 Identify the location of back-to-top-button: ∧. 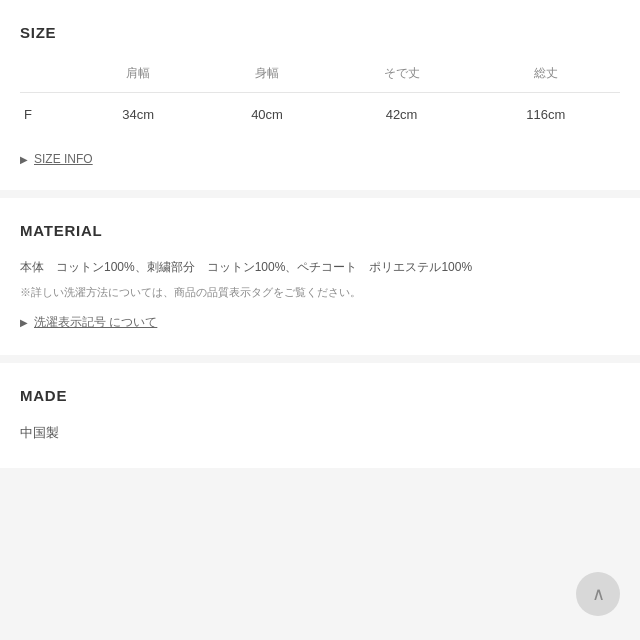
(598, 594).